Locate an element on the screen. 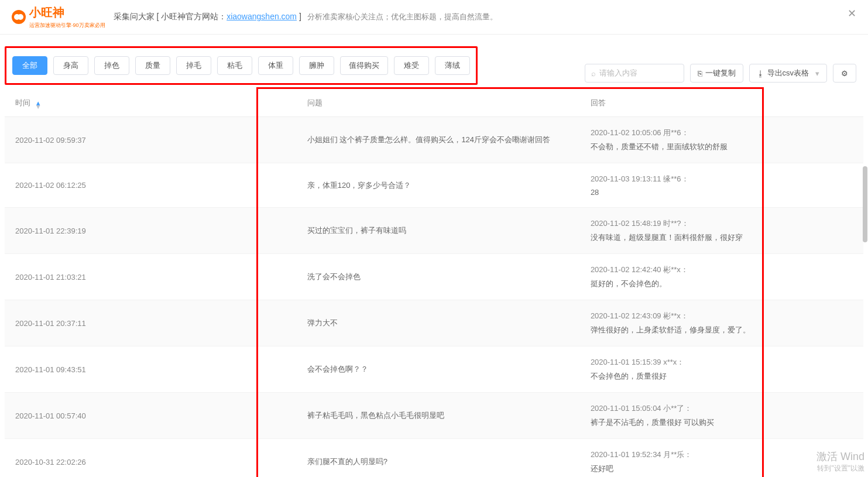 The height and width of the screenshot is (477, 868). settings-button: ⚙ is located at coordinates (845, 73).